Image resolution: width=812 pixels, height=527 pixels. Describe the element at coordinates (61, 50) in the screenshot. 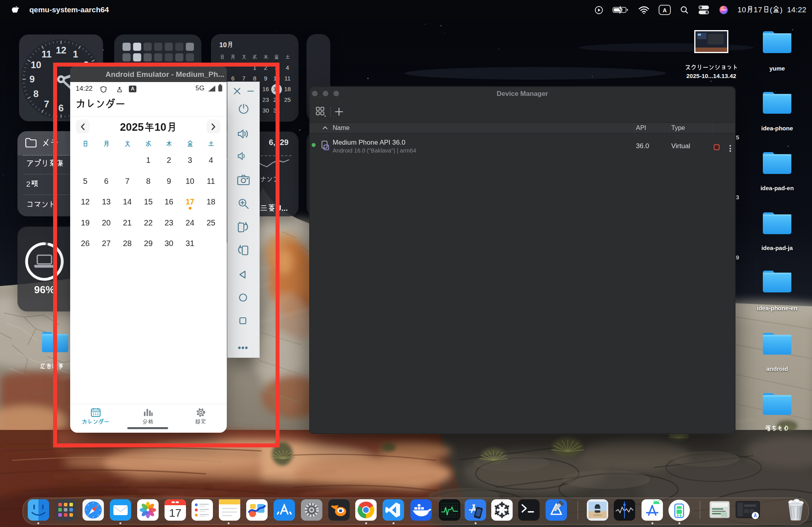

I see `svg-text: 12` at that location.